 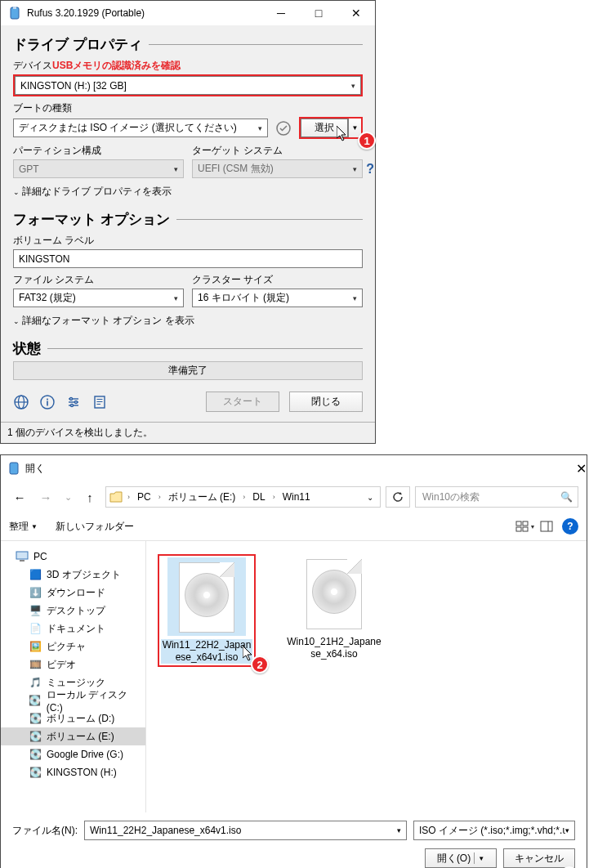 I want to click on status-header: 状態, so click(x=188, y=348).